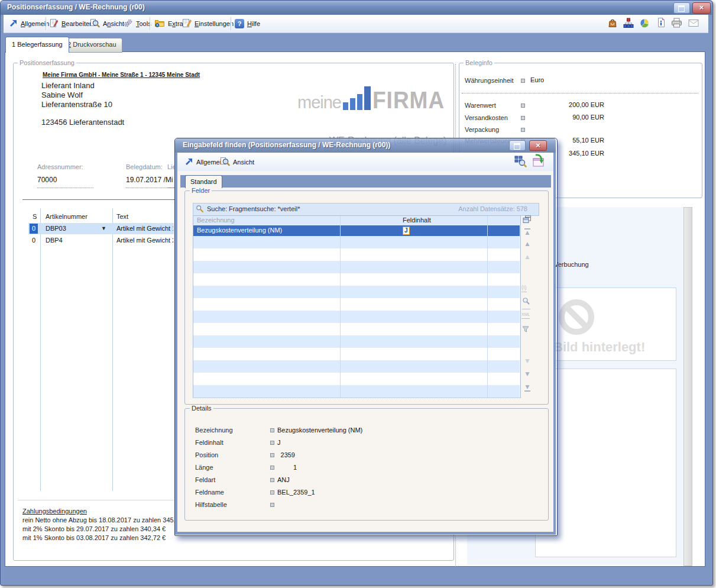 The image size is (716, 588). I want to click on search-term: Fragmentsuche: *verteil*, so click(264, 209).